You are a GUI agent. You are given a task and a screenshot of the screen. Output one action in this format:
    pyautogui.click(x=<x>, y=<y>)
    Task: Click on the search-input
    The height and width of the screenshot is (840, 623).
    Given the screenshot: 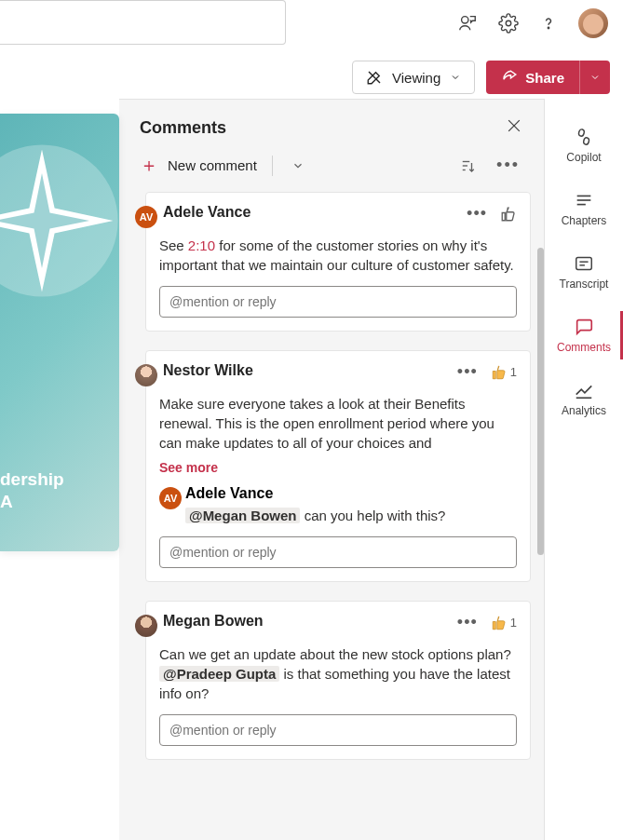 What is the action you would take?
    pyautogui.click(x=143, y=22)
    